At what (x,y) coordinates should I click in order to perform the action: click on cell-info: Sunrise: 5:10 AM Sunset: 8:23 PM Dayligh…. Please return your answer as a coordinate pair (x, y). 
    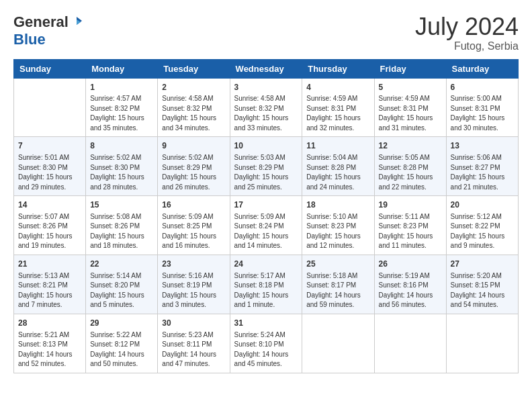
    Looking at the image, I should click on (338, 232).